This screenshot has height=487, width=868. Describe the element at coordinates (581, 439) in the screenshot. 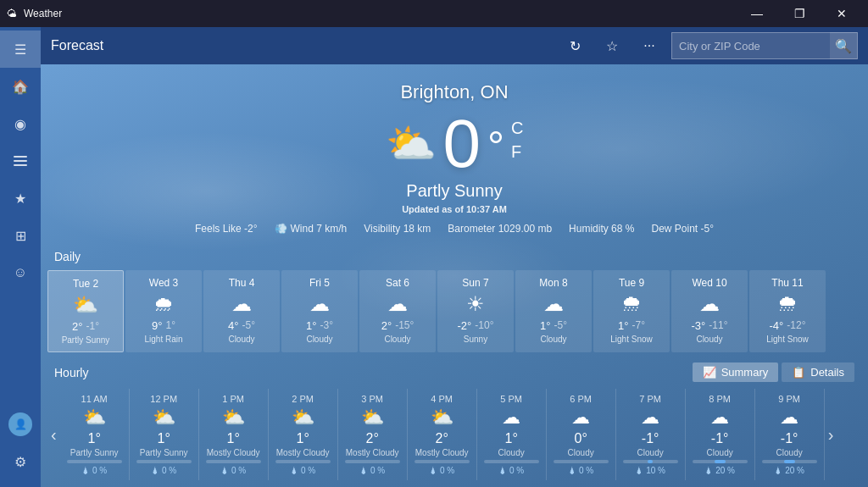

I see `hour-temp-7: 0°` at that location.